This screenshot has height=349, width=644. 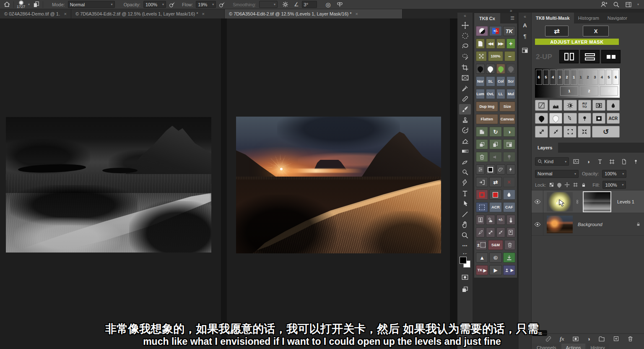 What do you see at coordinates (482, 144) in the screenshot?
I see `copy-merged-button` at bounding box center [482, 144].